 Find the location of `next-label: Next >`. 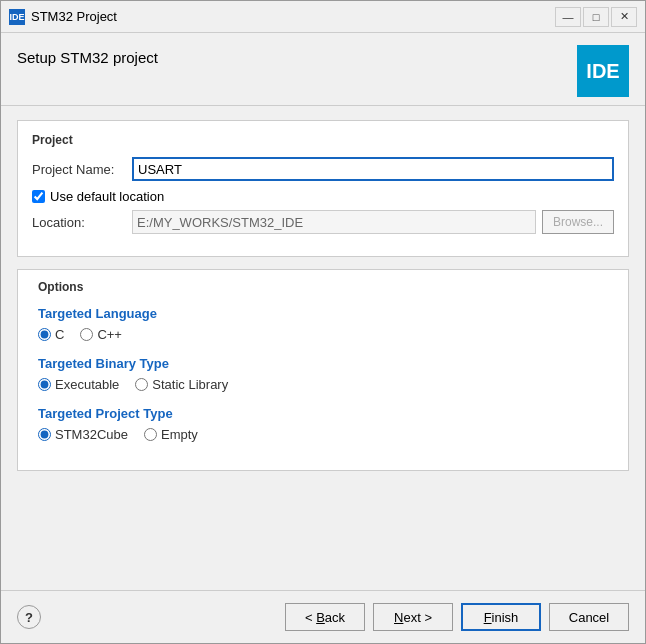

next-label: Next > is located at coordinates (413, 618).